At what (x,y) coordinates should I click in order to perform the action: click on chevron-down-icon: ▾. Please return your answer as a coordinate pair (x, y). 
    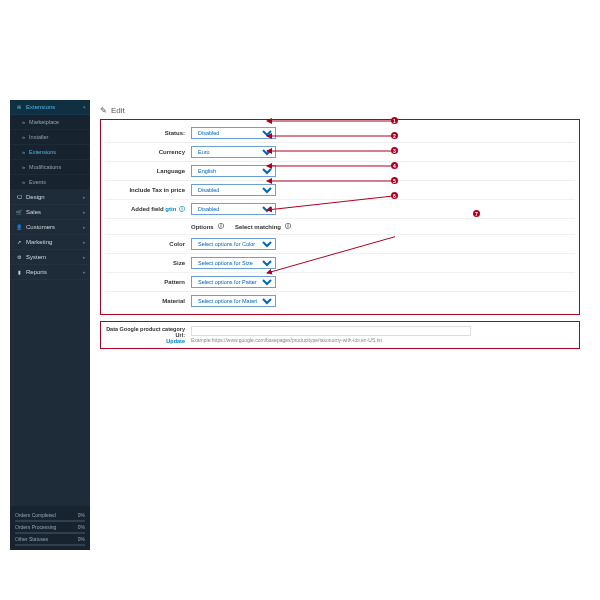
    Looking at the image, I should click on (84, 107).